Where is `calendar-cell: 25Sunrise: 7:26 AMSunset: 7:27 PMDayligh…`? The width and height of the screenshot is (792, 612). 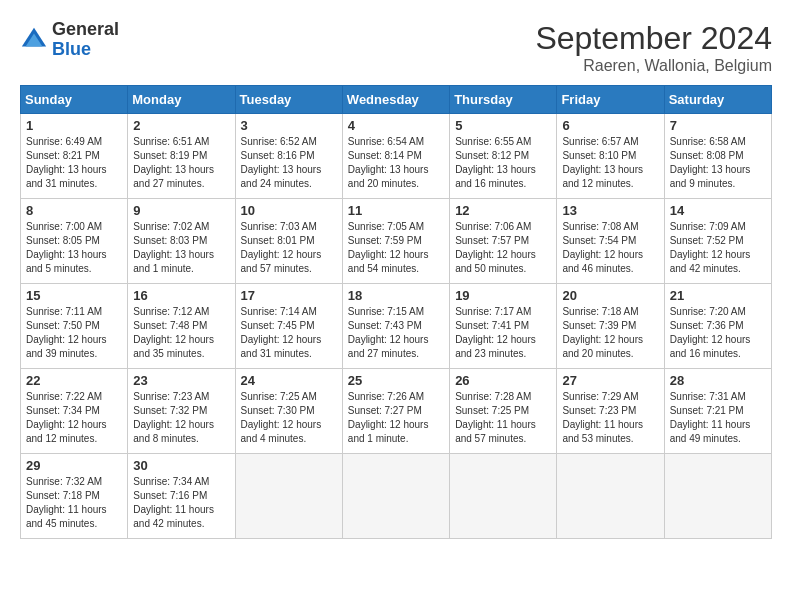
calendar-cell: 25Sunrise: 7:26 AMSunset: 7:27 PMDayligh… is located at coordinates (396, 412).